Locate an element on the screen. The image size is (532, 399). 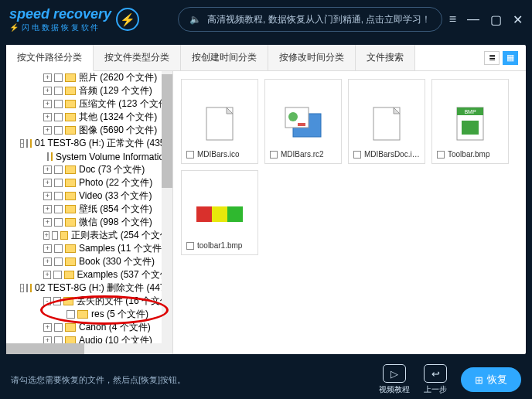
tree-row: +照片 (2620 个文件) is located at coordinates (90, 77).